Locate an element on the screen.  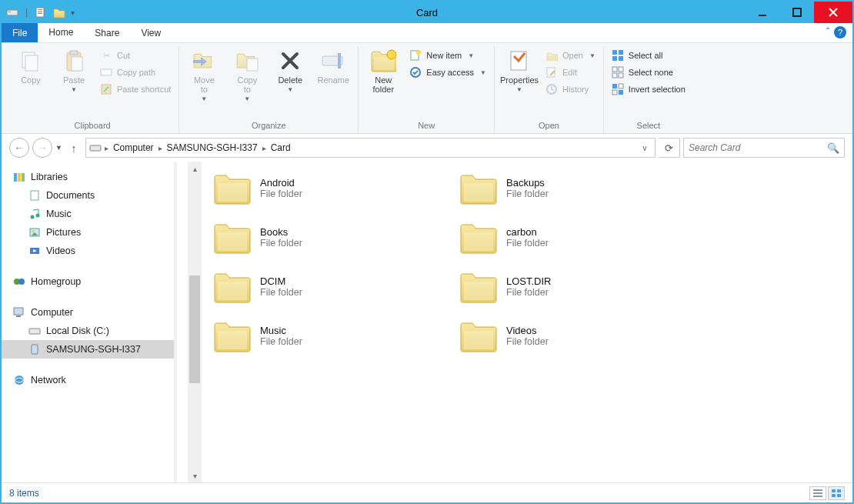
forward-button: → is located at coordinates (42, 148).